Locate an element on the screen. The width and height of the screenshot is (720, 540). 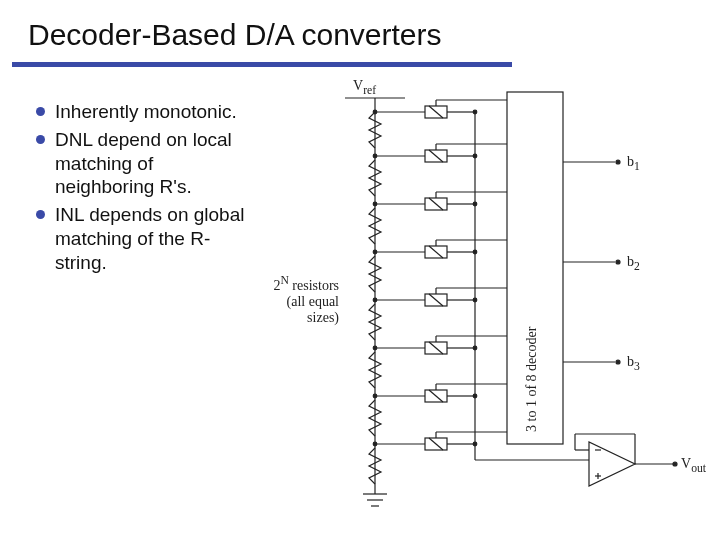
slide-title: Decoder-Based D/A converters is located at coordinates (235, 35).